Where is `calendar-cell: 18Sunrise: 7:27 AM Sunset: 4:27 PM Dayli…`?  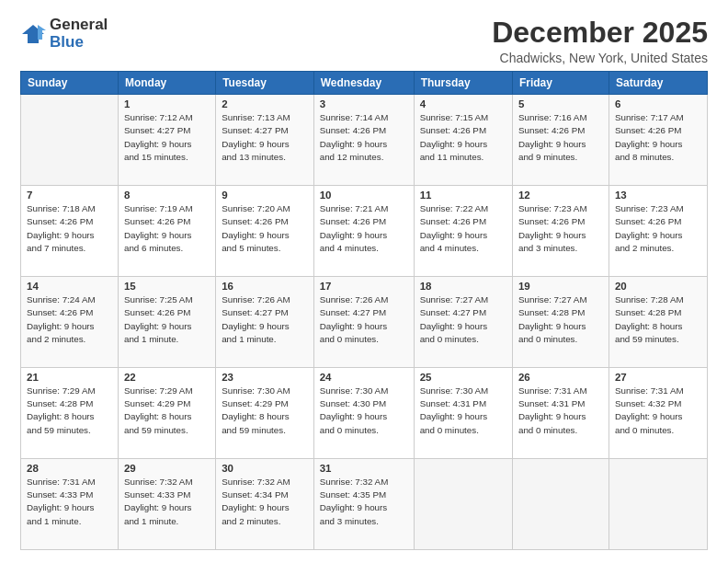
calendar-cell: 18Sunrise: 7:27 AM Sunset: 4:27 PM Dayli… is located at coordinates (463, 322).